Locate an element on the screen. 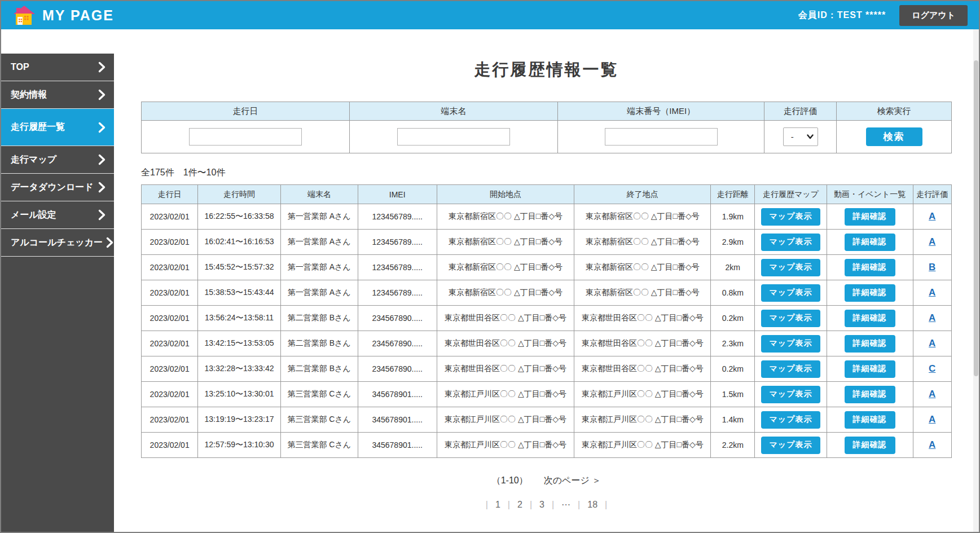  page-number-list: | 1 | 2 | 3 | ⋯ | 18 | is located at coordinates (546, 504).